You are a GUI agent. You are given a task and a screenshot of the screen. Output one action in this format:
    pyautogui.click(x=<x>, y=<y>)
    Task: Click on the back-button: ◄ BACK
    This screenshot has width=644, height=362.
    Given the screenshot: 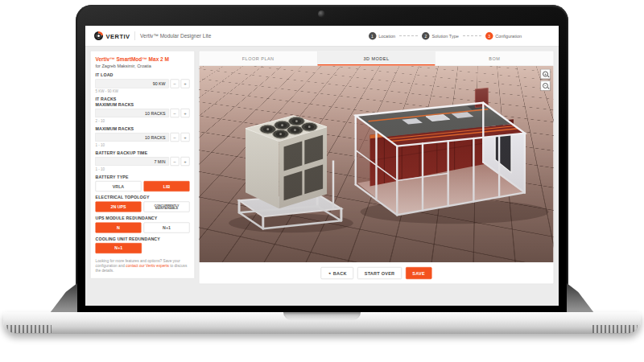 What is the action you would take?
    pyautogui.click(x=338, y=274)
    